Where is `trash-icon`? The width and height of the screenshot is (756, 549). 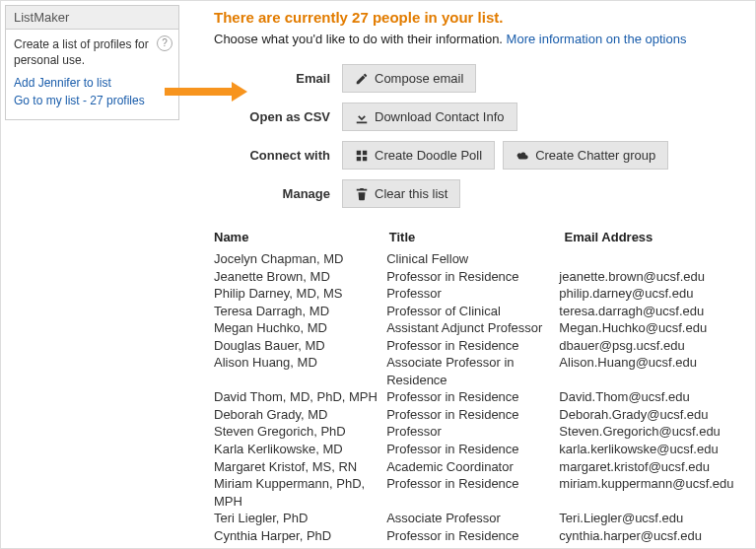 trash-icon is located at coordinates (362, 194).